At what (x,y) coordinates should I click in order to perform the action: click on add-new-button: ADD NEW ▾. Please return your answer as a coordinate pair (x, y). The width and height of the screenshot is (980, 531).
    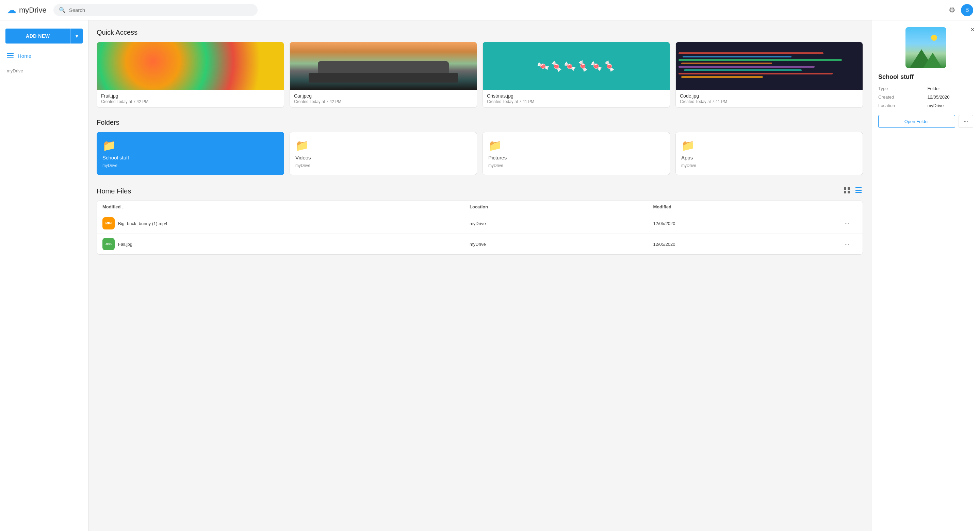
    Looking at the image, I should click on (44, 36).